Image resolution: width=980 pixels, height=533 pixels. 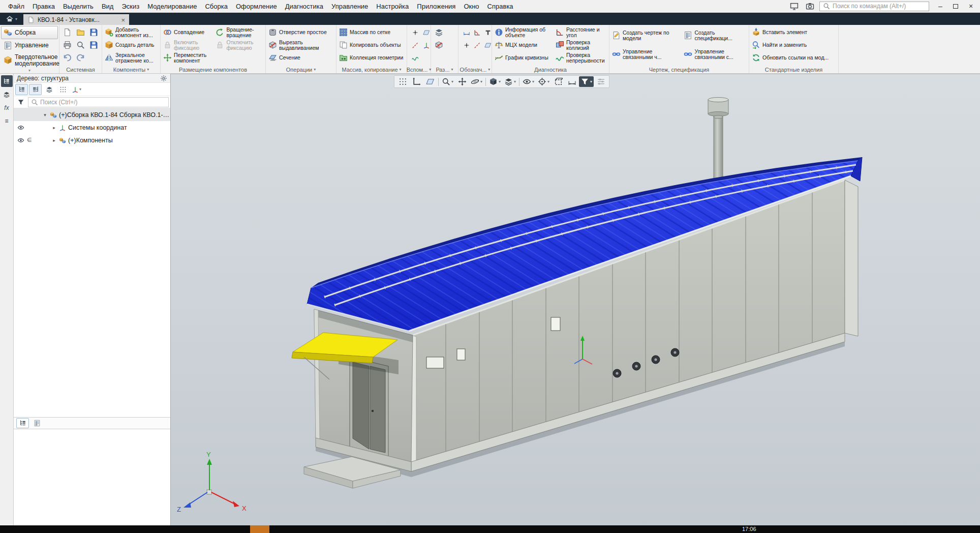 What do you see at coordinates (793, 33) in the screenshot?
I see `insert-element-button: Вставить элемент` at bounding box center [793, 33].